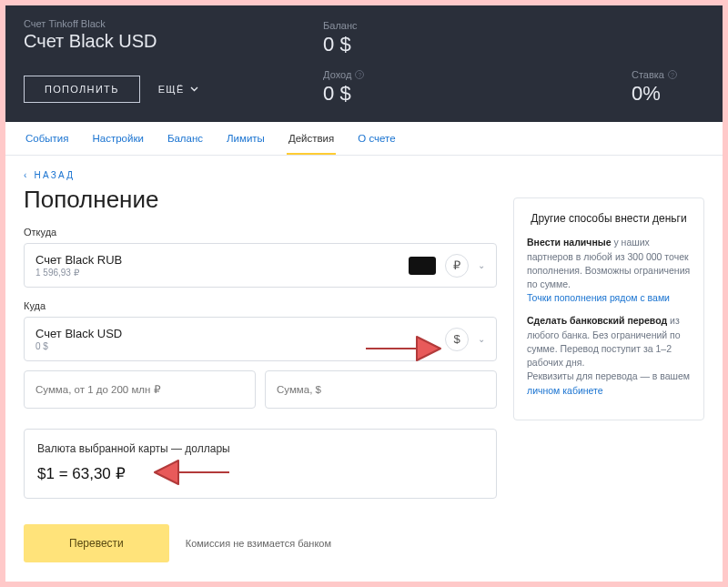 The height and width of the screenshot is (587, 728). What do you see at coordinates (260, 449) in the screenshot?
I see `exchange-rate-label: Валюта выбранной карты — доллары` at bounding box center [260, 449].